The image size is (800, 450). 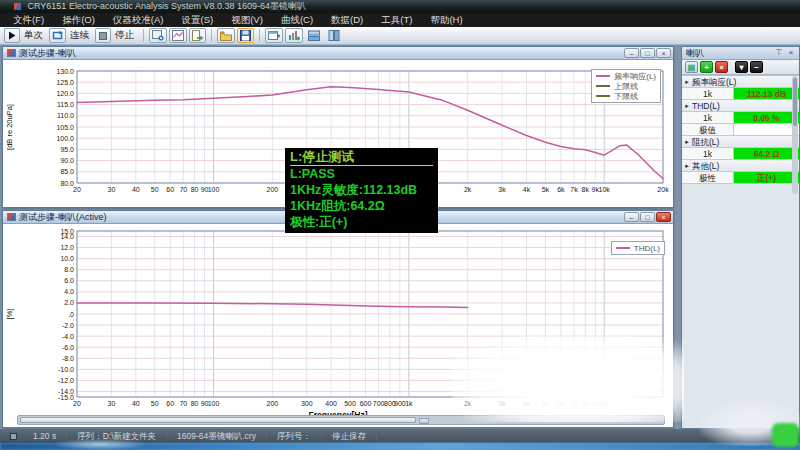 I want to click on hud-lines: L:PASS1KHz灵敏度:112.13dB1KHz阻抗:64.2Ω极性:正(+…, so click(x=362, y=198).